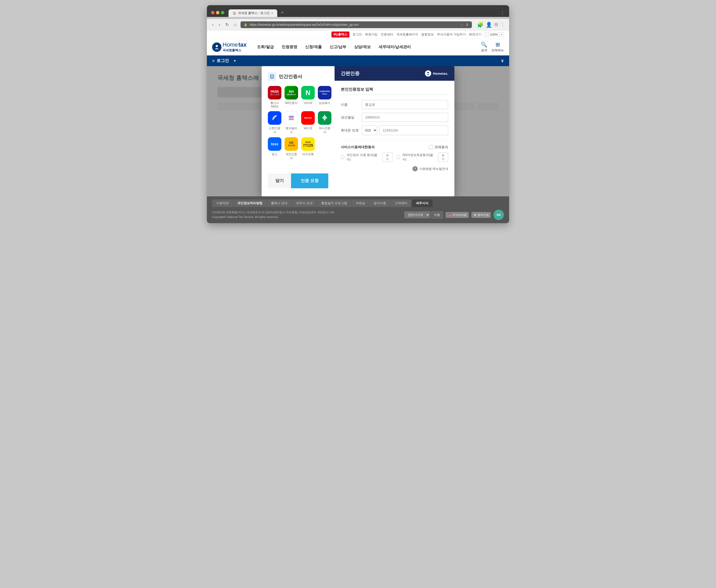 The height and width of the screenshot is (588, 716). Describe the element at coordinates (369, 130) in the screenshot. I see `phone-prefix-select: 010 011 016 017 018 019` at that location.